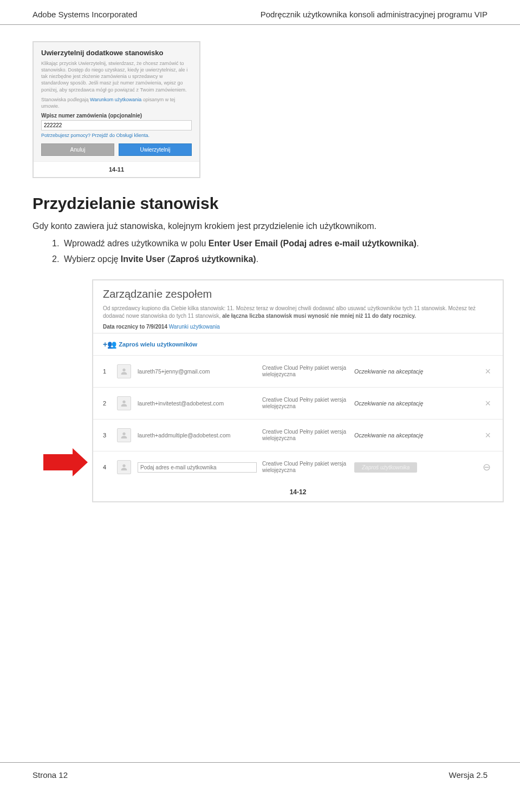  What do you see at coordinates (110, 467) in the screenshot?
I see `row-number: 4` at bounding box center [110, 467].